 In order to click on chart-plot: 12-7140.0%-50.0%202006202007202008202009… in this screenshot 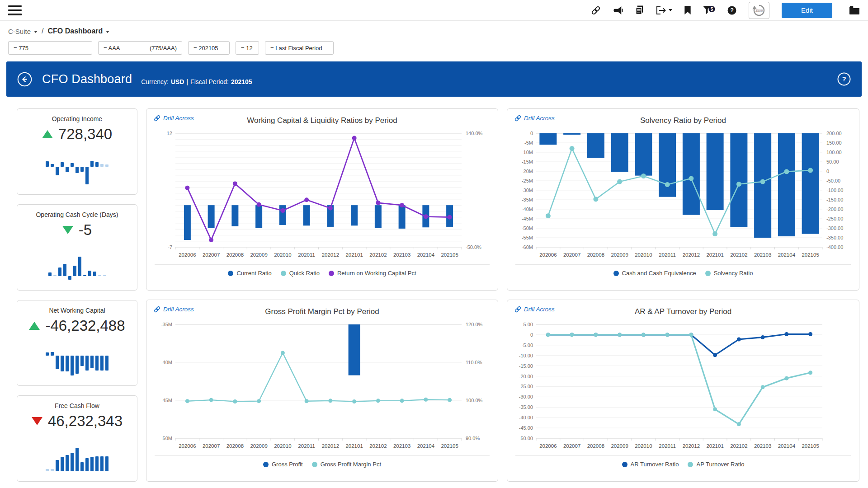, I will do `click(321, 196)`.